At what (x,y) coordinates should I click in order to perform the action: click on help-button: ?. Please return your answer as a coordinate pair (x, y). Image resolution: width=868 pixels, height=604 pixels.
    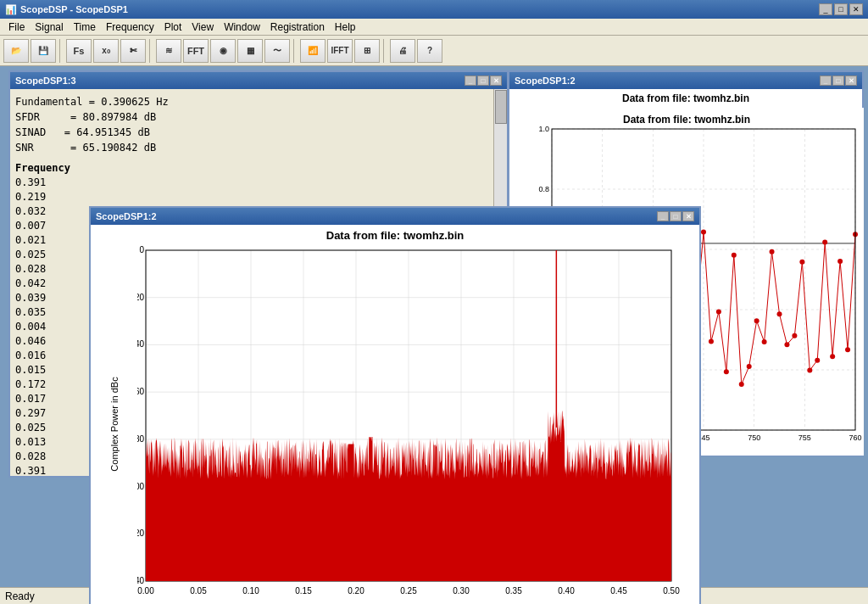
    Looking at the image, I should click on (430, 51).